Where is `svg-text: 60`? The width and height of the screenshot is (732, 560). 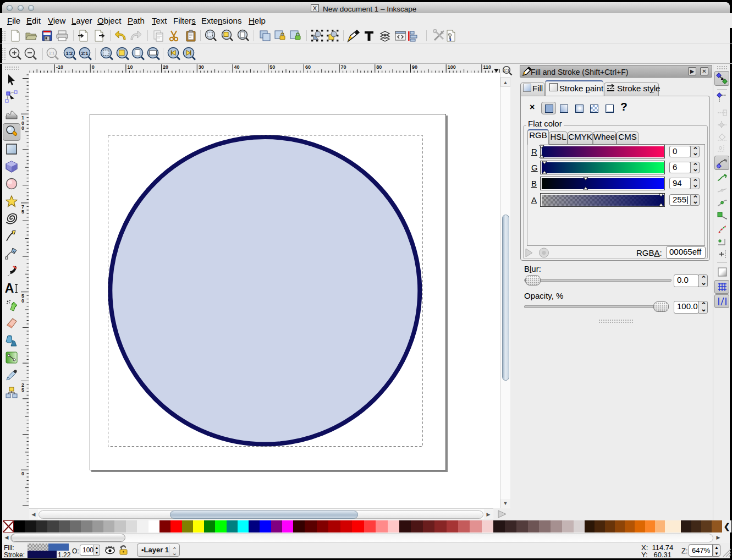 svg-text: 60 is located at coordinates (308, 67).